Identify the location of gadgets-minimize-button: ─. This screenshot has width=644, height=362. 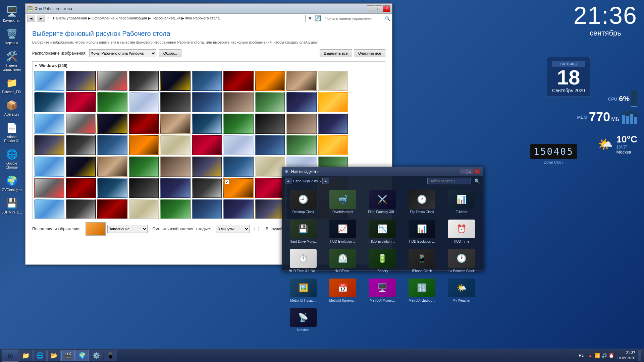
(464, 172).